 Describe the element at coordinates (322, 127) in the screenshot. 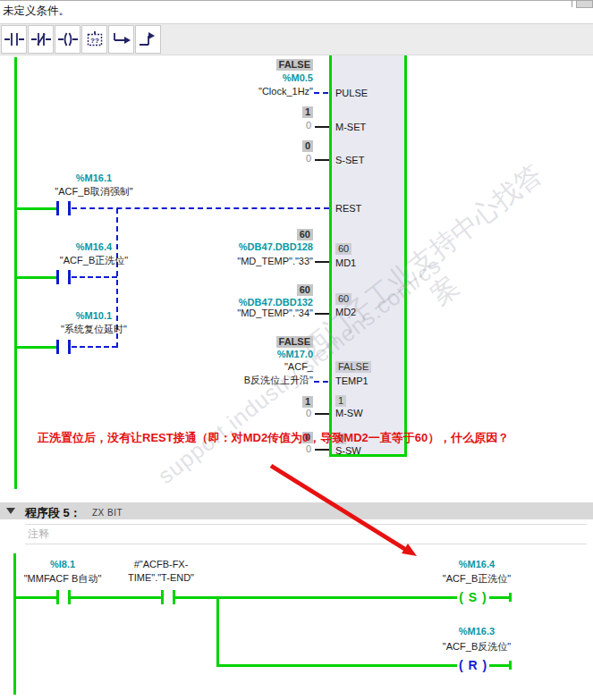

I see `wire-mset` at that location.